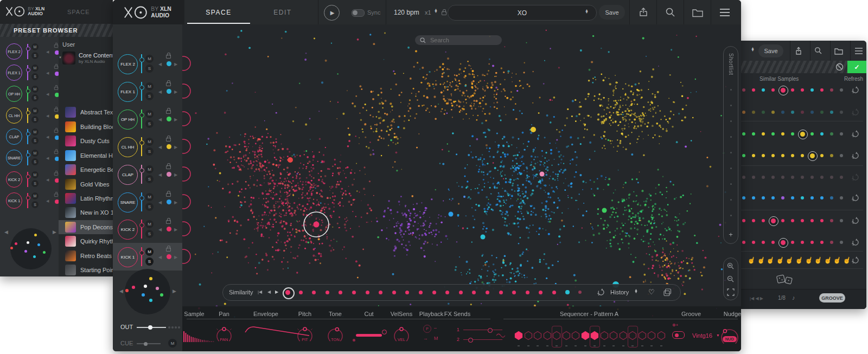 The width and height of the screenshot is (868, 354). What do you see at coordinates (857, 67) in the screenshot?
I see `apply-button: ✓` at bounding box center [857, 67].